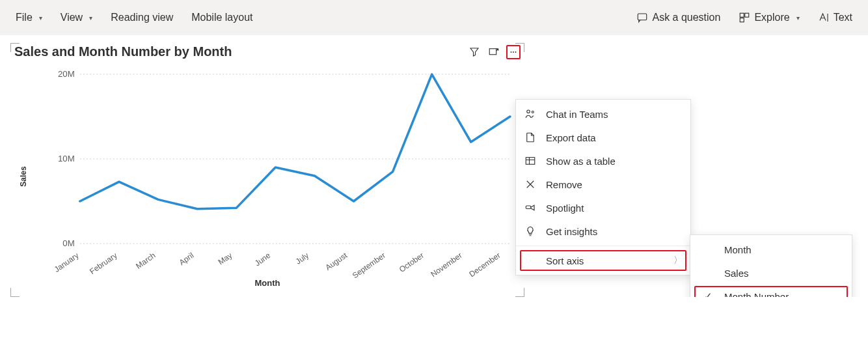 Image resolution: width=868 pixels, height=338 pixels. Describe the element at coordinates (15, 48) in the screenshot. I see `resize-handle-tl` at that location.